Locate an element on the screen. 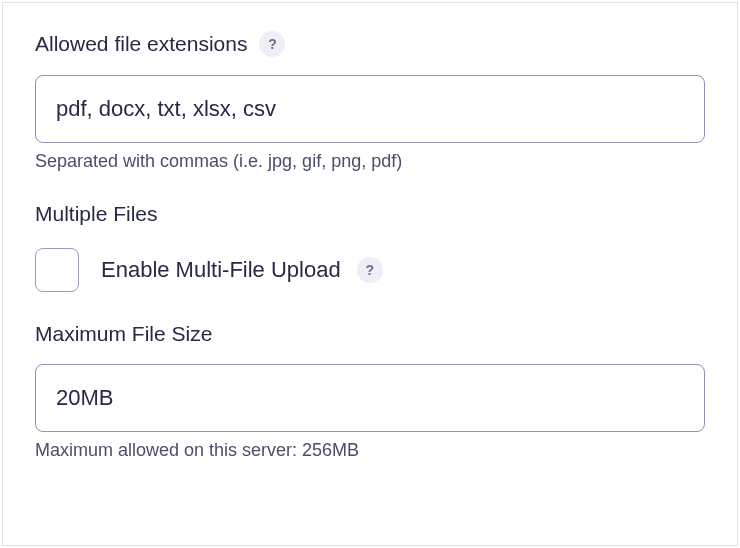  allowed-extensions-label: Allowed file extensions is located at coordinates (141, 44).